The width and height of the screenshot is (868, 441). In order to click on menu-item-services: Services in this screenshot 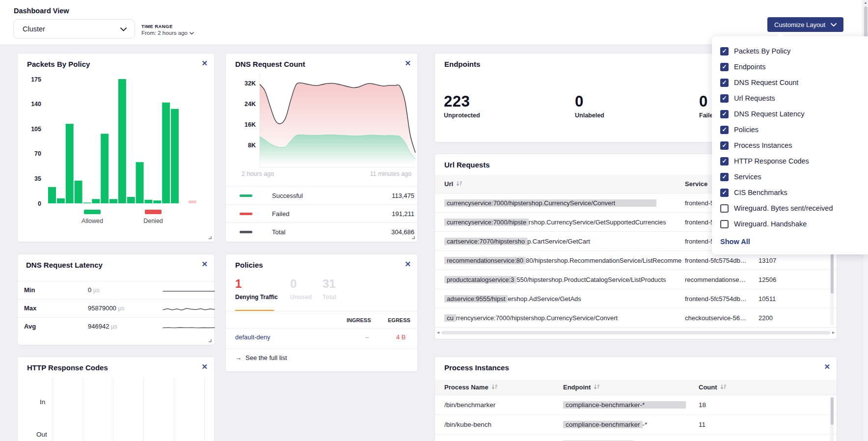, I will do `click(794, 177)`.